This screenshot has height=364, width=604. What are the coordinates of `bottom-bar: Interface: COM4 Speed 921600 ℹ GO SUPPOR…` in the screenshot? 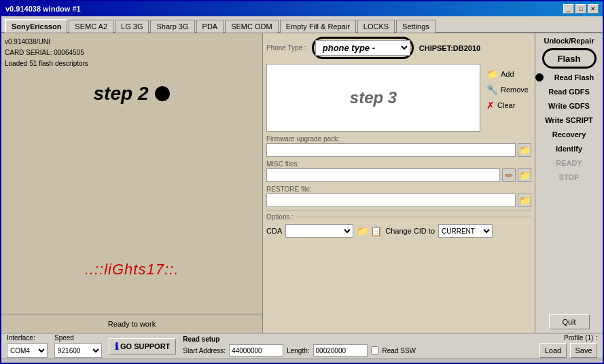 It's located at (302, 346).